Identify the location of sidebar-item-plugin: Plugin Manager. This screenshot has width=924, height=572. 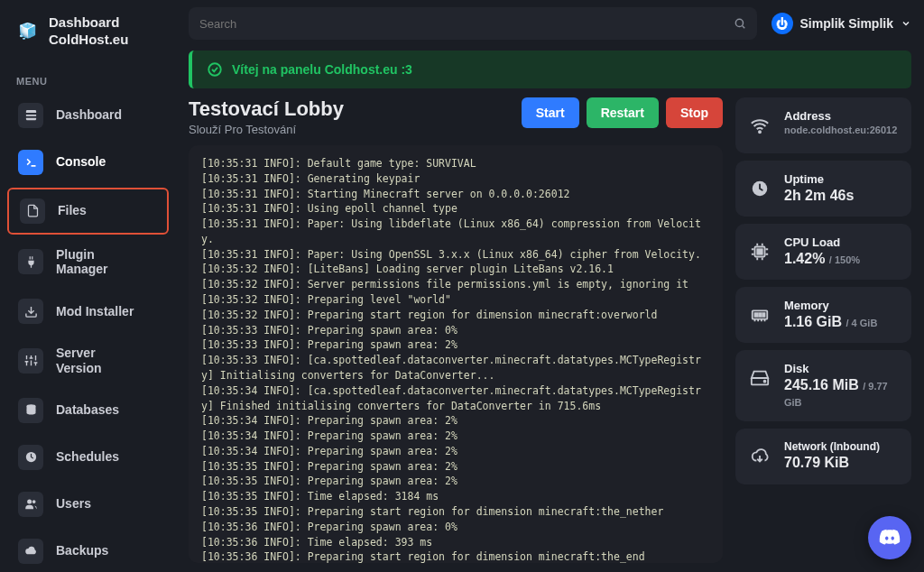
(88, 263).